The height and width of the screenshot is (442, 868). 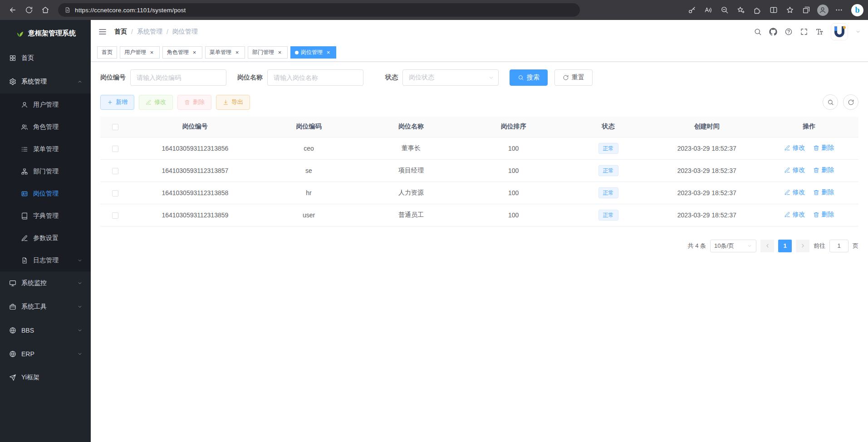 What do you see at coordinates (790, 10) in the screenshot?
I see `favorites-button` at bounding box center [790, 10].